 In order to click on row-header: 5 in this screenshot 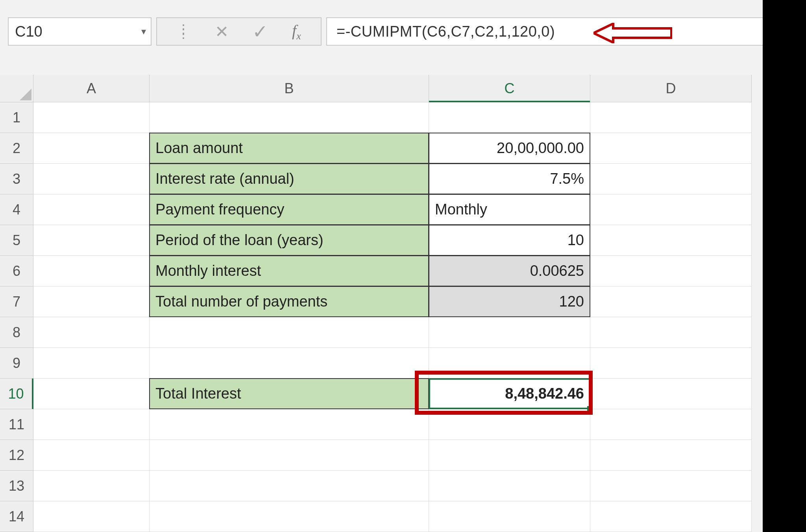, I will do `click(17, 240)`.